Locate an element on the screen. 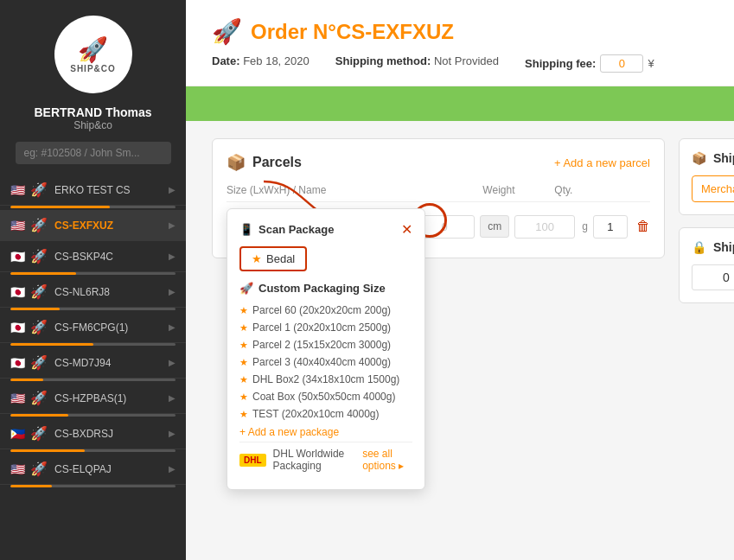  scan-package-popup: 📱 Scan Package ✕ ★ Bedal 🚀 Custom Packag… is located at coordinates (326, 349).